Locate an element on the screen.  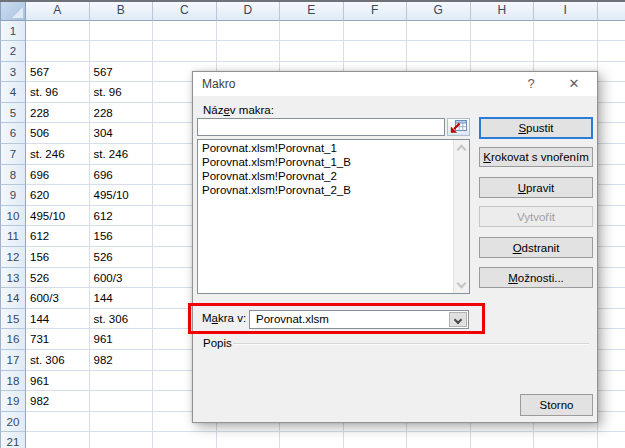
macro-list-item: Porovnat.xlsm!Porovnat_1_B is located at coordinates (325, 162).